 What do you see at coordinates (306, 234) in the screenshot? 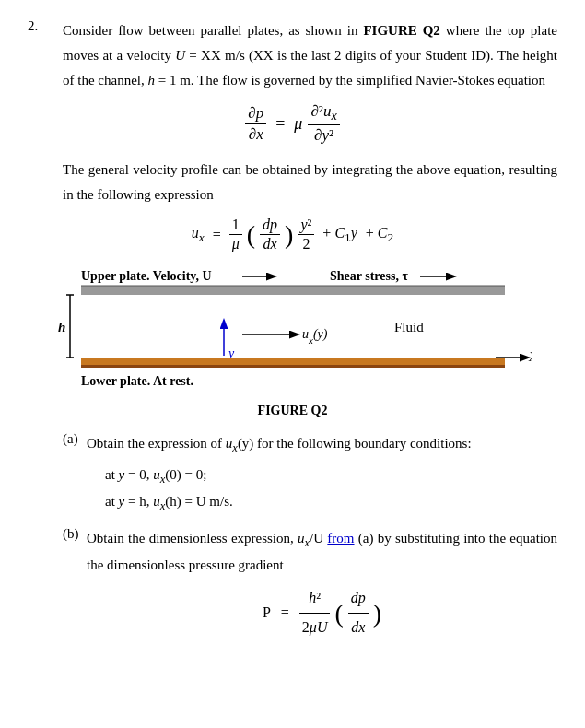
I see `y-squared-over-2: y² 2` at bounding box center [306, 234].